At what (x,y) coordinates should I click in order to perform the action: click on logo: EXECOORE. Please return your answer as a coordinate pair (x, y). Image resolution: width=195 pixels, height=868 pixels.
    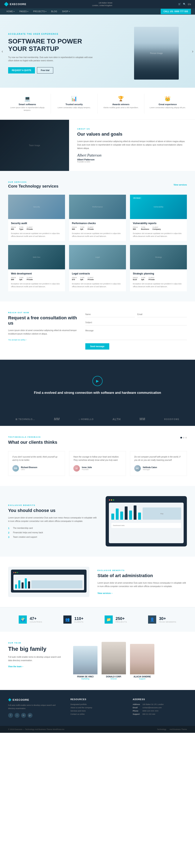
    Looking at the image, I should click on (15, 4).